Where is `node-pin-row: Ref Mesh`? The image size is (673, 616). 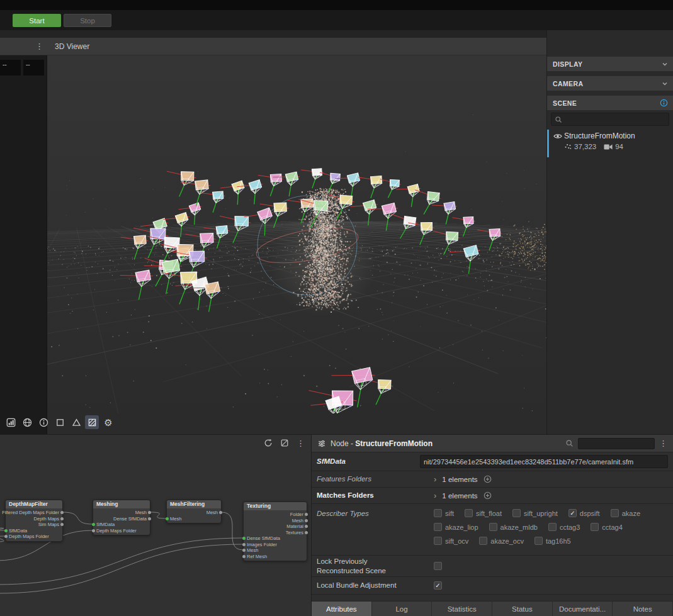 node-pin-row: Ref Mesh is located at coordinates (275, 557).